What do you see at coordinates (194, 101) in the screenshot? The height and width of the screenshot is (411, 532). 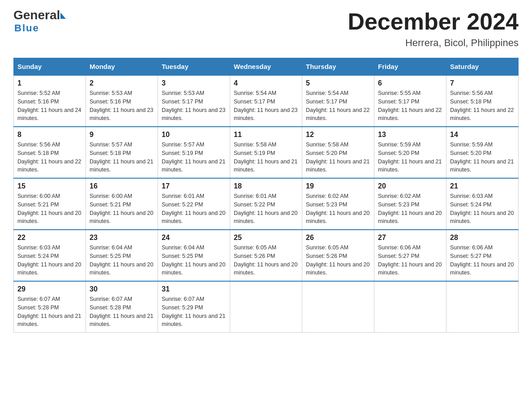 I see `table-row: 3 Sunrise: 5:53 AM Sunset: 5:17 PM Dayli…` at bounding box center [194, 101].